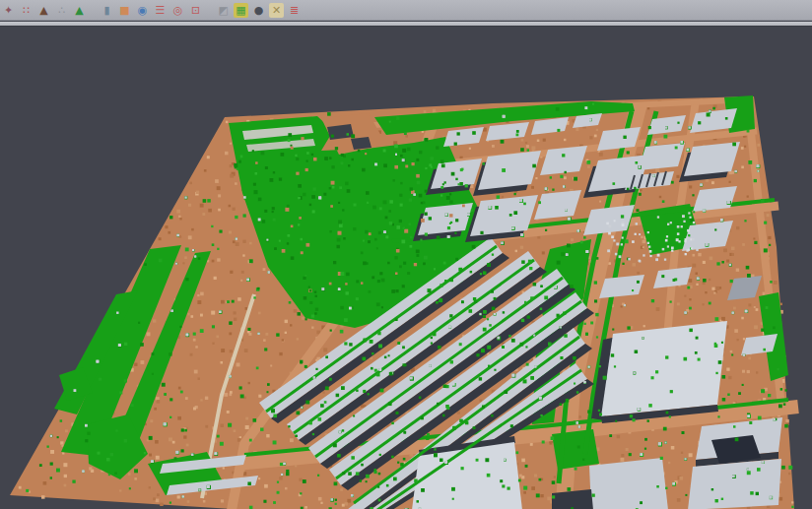  What do you see at coordinates (8, 10) in the screenshot?
I see `points-icon: ✦` at bounding box center [8, 10].